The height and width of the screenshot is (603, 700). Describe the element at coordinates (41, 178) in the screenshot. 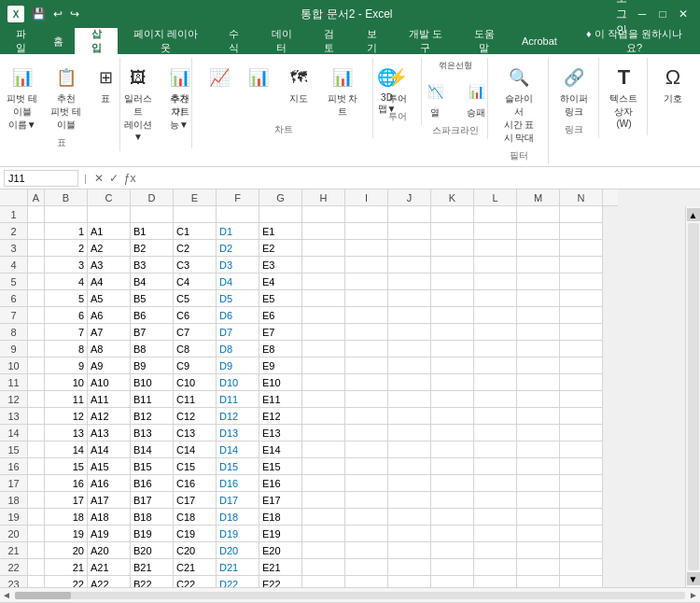

I see `name-box` at that location.